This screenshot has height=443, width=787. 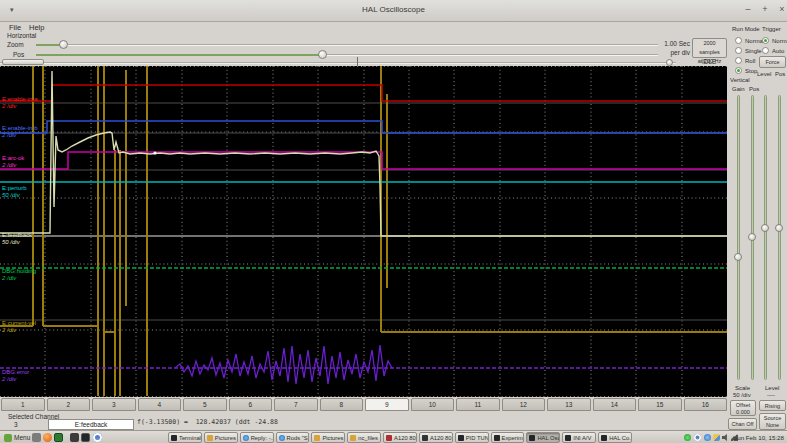 I want to click on trigger-radio-normal, so click(x=766, y=40).